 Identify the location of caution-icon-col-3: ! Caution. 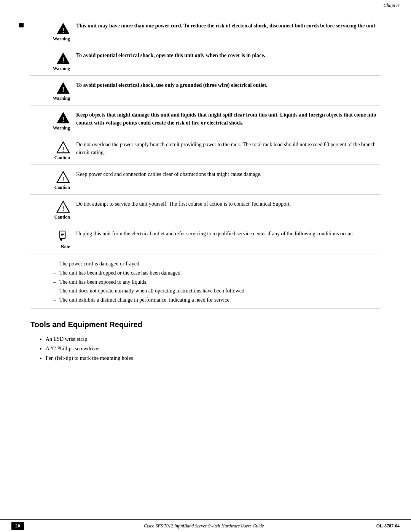
(53, 210).